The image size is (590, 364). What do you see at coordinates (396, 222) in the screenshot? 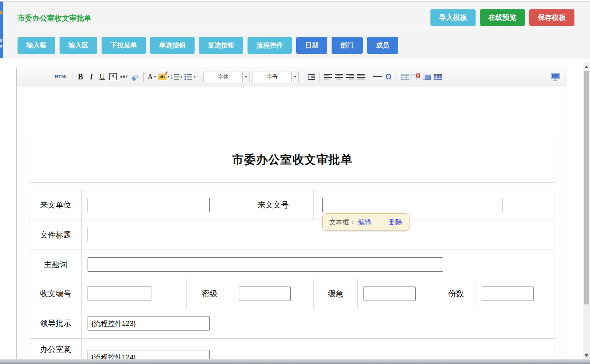
I see `delete-link: 删除` at bounding box center [396, 222].